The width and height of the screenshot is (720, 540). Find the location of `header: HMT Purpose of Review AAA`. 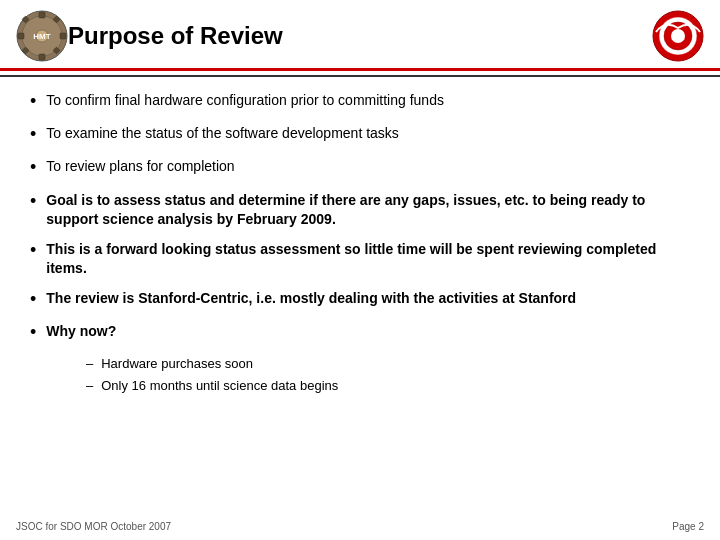

header: HMT Purpose of Review AAA is located at coordinates (360, 34).